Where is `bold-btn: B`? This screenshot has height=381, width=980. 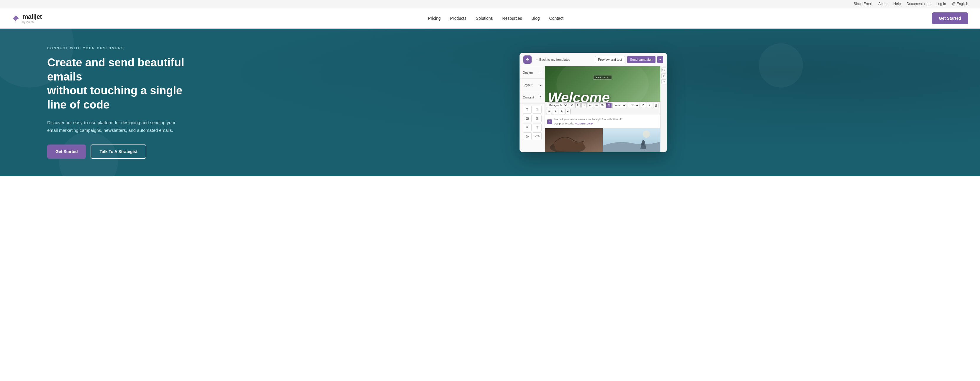
bold-btn: B is located at coordinates (643, 105).